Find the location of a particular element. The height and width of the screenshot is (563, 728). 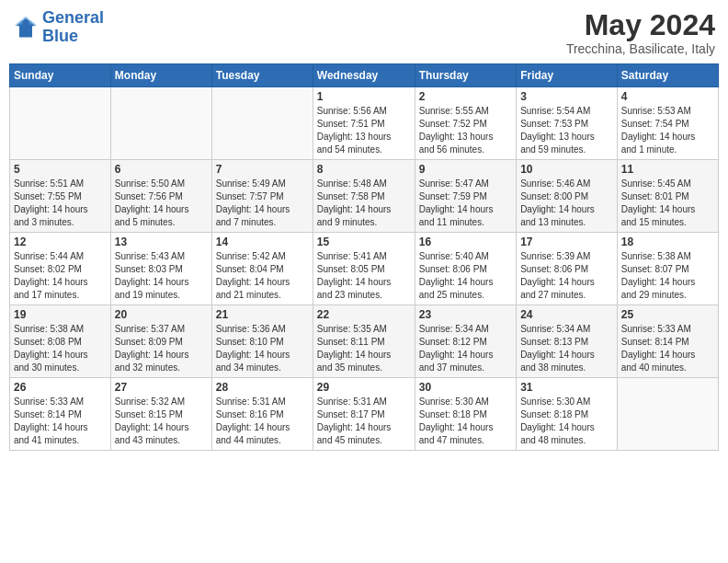

day-info: Sunrise: 5:41 AM Sunset: 8:05 PM Dayligh… is located at coordinates (364, 276).